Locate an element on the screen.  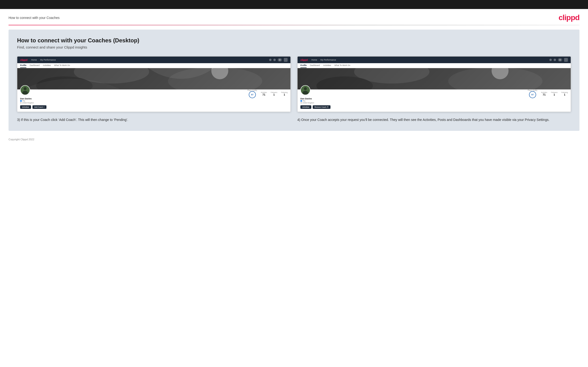
mock-user-name-2: Dan Davies is located at coordinates (315, 99).